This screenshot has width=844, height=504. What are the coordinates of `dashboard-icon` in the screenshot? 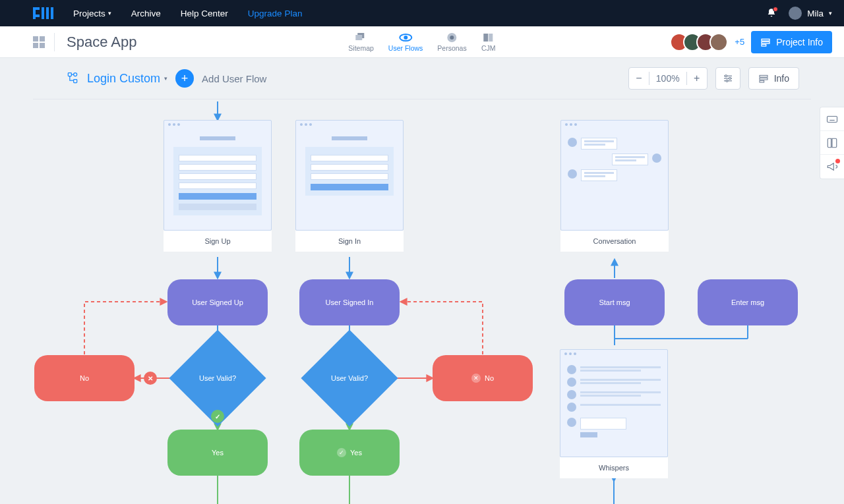 It's located at (39, 42).